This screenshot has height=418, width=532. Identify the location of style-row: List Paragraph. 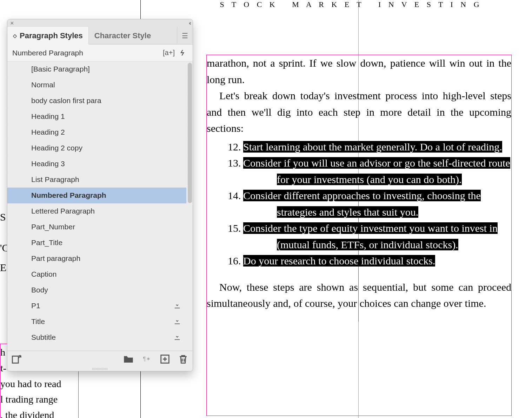
(97, 180).